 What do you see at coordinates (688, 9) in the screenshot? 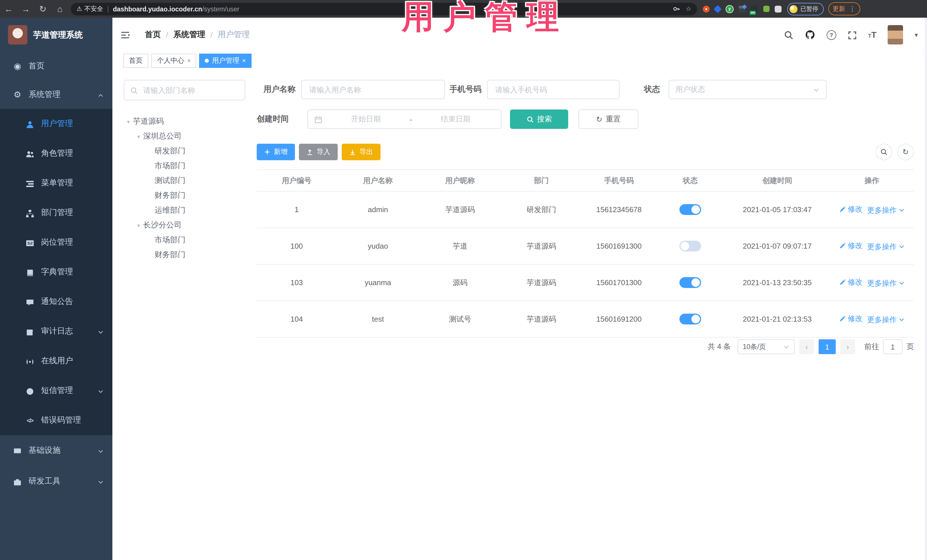
I see `bookmark-star-icon: ☆` at bounding box center [688, 9].